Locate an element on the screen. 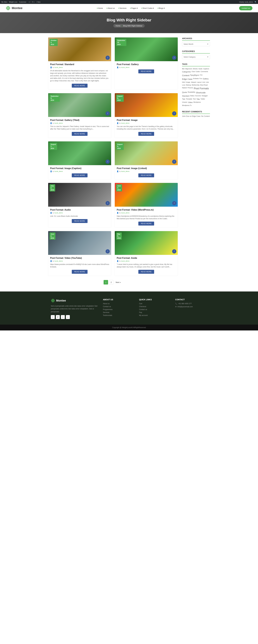 This screenshot has width=258, height=644. tag-item: Codes is located at coordinates (198, 72).